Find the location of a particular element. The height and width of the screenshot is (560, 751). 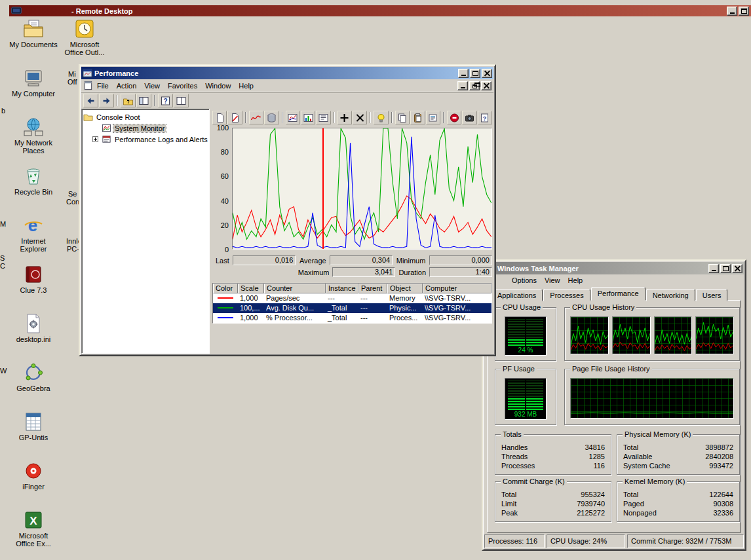

help-topics-button: ? is located at coordinates (165, 101).